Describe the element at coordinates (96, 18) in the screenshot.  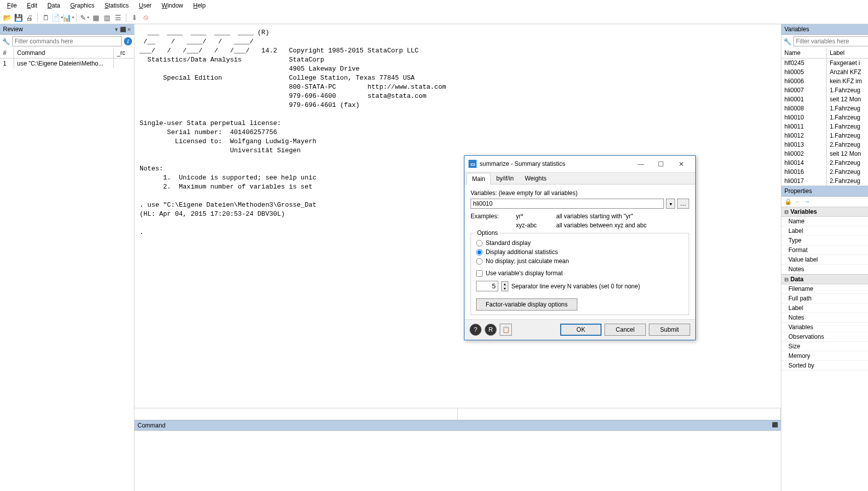
I see `data-editor-icon: ▦` at that location.